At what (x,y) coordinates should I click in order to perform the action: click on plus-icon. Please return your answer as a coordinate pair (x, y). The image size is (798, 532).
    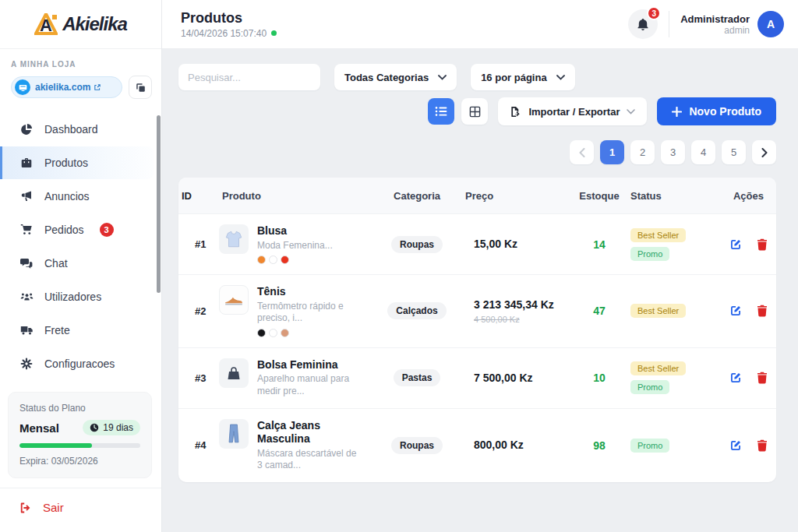
    Looking at the image, I should click on (676, 112).